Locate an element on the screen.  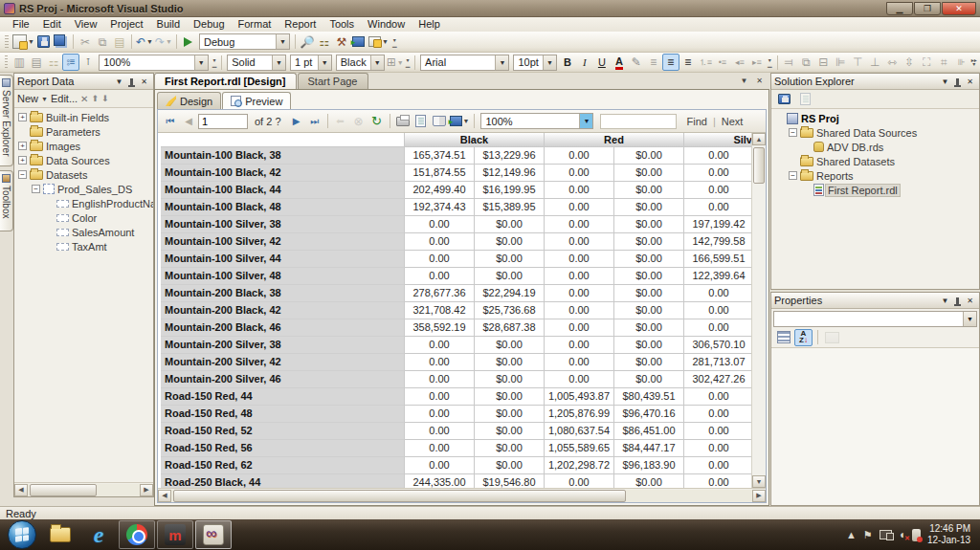
tab-design-view: Design is located at coordinates (189, 100).